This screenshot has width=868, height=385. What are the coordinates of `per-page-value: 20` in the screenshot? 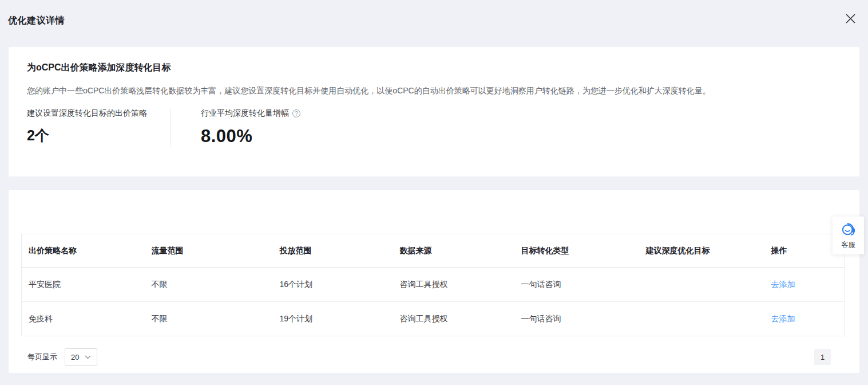 It's located at (75, 358).